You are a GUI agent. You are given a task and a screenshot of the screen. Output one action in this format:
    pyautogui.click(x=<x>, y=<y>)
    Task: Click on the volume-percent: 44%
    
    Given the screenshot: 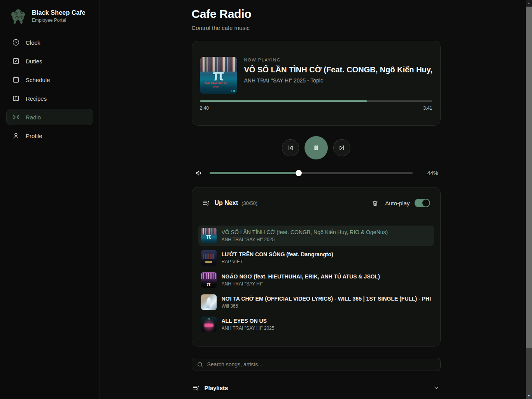 What is the action you would take?
    pyautogui.click(x=430, y=173)
    